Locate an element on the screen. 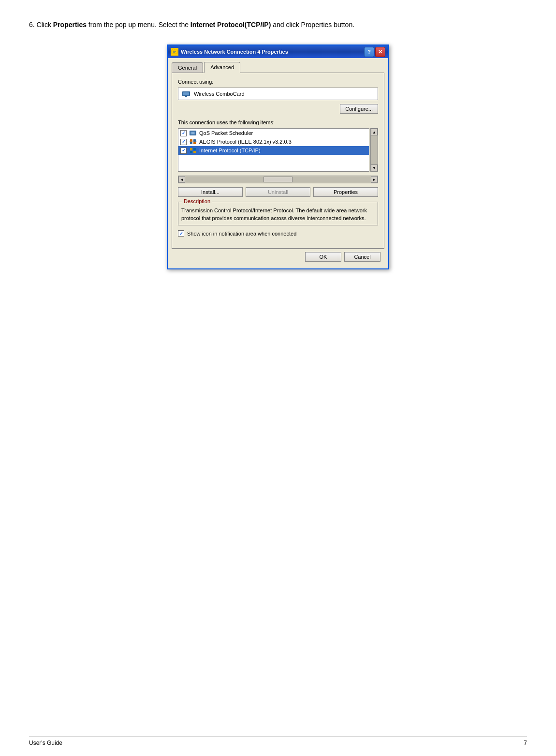  hscroll-left-btn: ◄ is located at coordinates (182, 179).